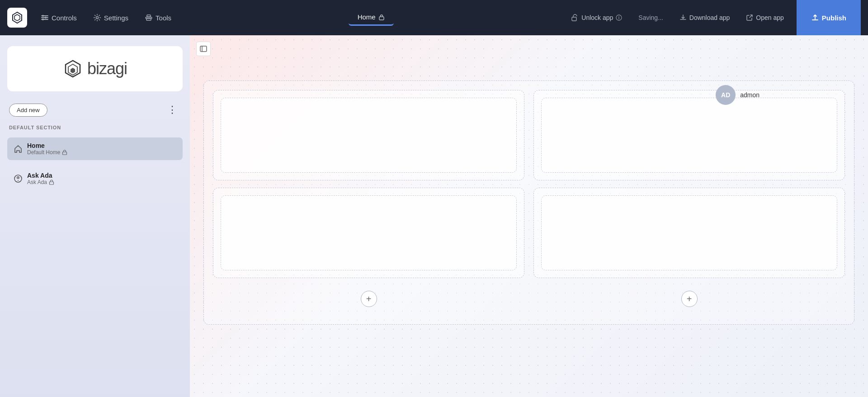 The height and width of the screenshot is (397, 868). I want to click on canvas-card-2-inner, so click(689, 135).